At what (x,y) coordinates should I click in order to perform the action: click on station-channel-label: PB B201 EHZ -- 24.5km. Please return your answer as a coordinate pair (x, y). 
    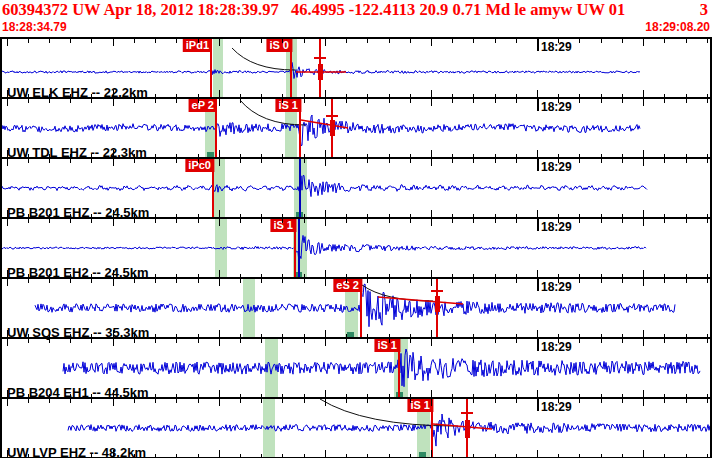
    Looking at the image, I should click on (78, 212).